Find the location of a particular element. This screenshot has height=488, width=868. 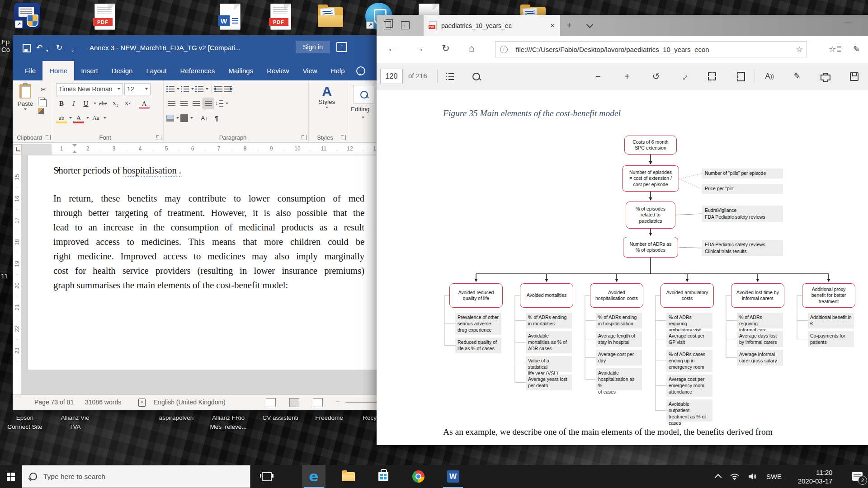

font-color-dropdown-icon is located at coordinates (88, 118).